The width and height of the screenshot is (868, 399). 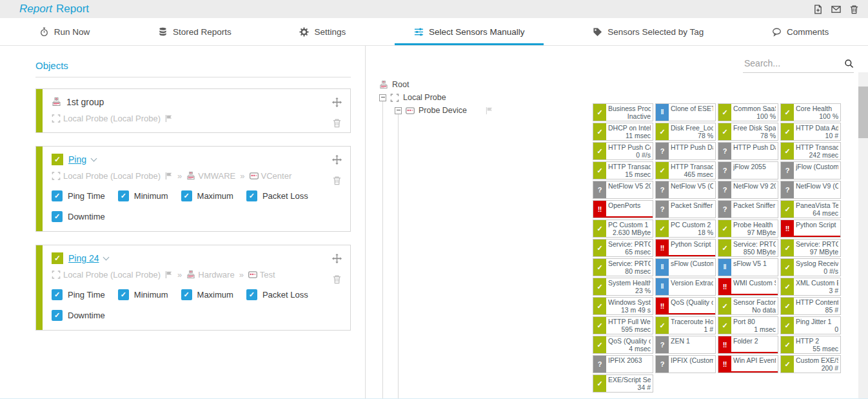 What do you see at coordinates (748, 306) in the screenshot?
I see `sensor-tile: ✓ Sensor Factory... No data` at bounding box center [748, 306].